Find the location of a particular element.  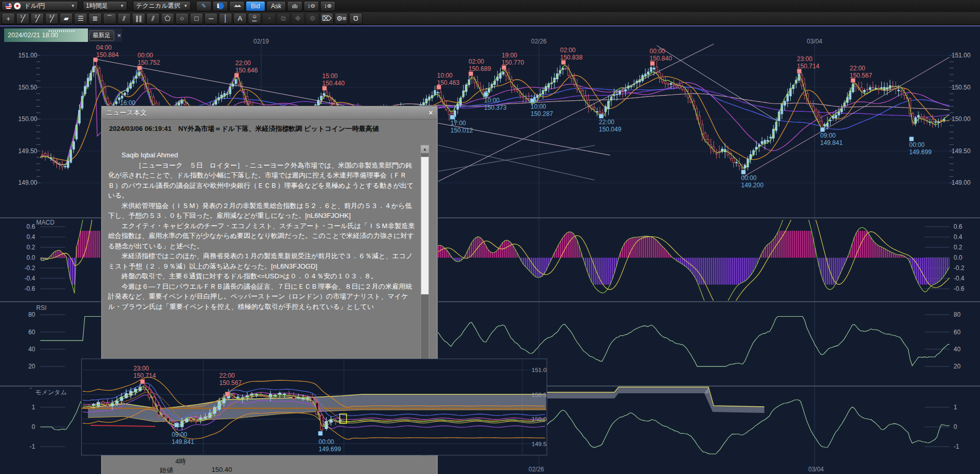

bar-pulse-button: ıllı is located at coordinates (295, 6).